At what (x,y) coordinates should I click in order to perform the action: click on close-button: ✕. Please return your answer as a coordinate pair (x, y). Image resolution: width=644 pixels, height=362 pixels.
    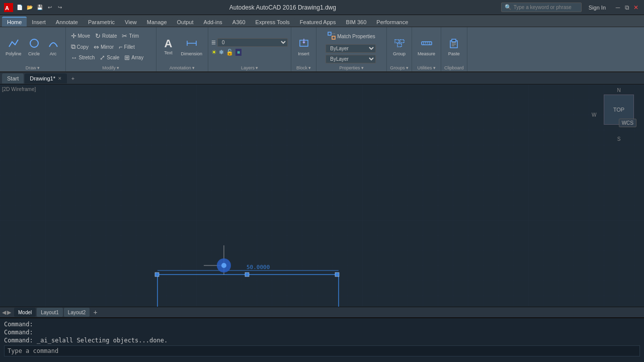
    Looking at the image, I should click on (636, 8).